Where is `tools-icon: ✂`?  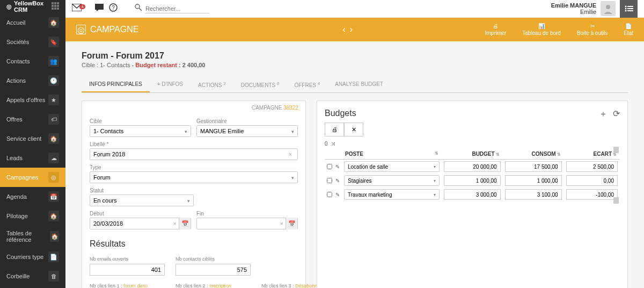 tools-icon: ✂ is located at coordinates (592, 26).